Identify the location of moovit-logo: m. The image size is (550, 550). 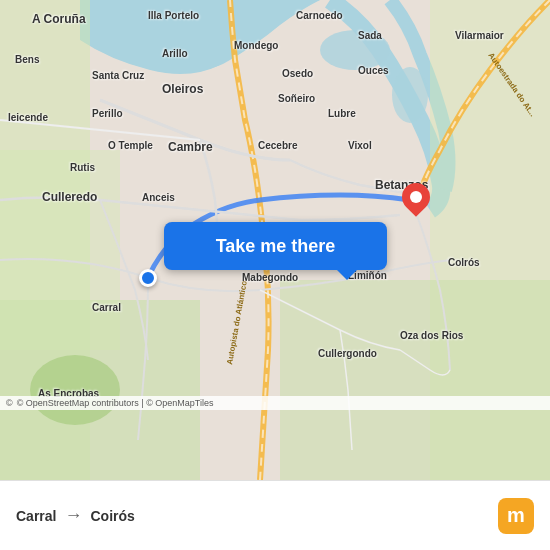
(516, 516).